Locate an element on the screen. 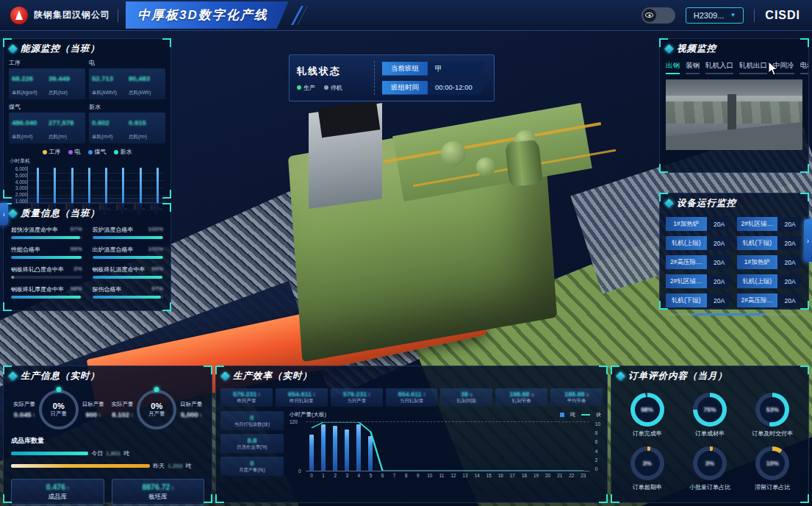 The height and width of the screenshot is (506, 812). donut-label: 订单完成率 is located at coordinates (647, 434).